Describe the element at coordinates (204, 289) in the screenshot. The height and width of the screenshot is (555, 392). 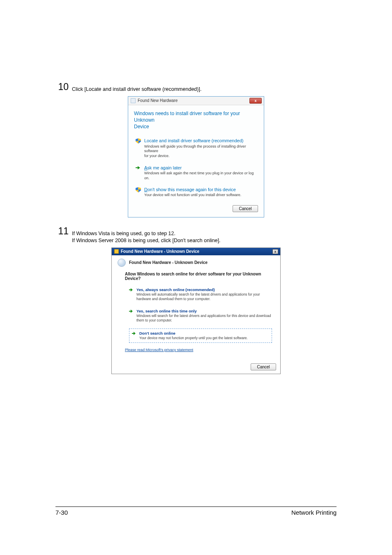
I see `option-always-title: Yes, always search online (recommended)` at that location.